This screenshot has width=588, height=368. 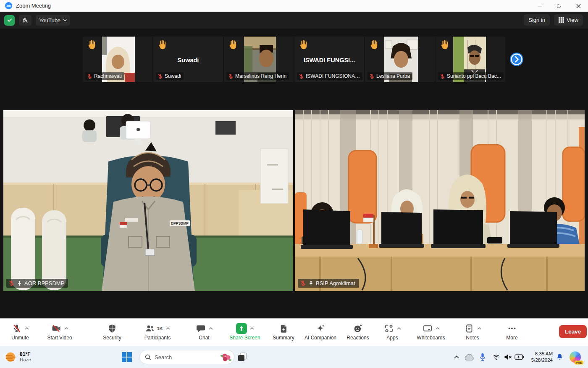 What do you see at coordinates (10, 357) in the screenshot?
I see `weather-haze-icon` at bounding box center [10, 357].